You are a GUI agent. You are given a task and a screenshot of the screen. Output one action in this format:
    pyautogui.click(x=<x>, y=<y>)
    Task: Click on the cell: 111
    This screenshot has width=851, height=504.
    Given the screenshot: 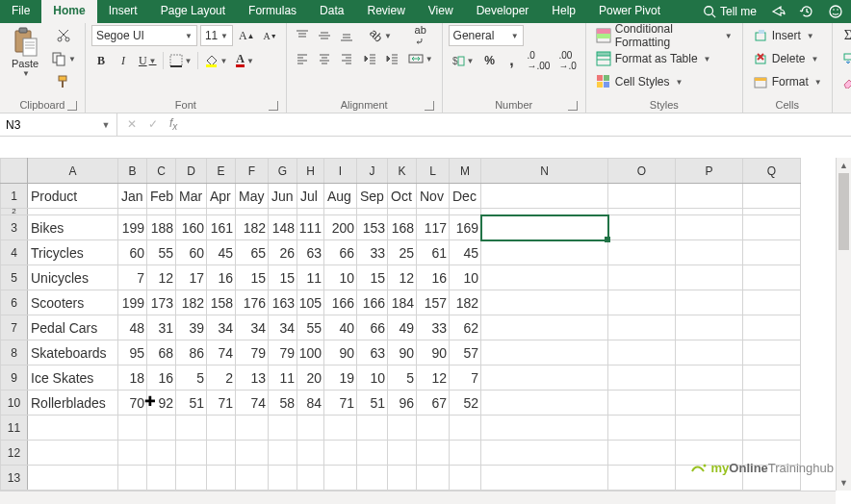 What is the action you would take?
    pyautogui.click(x=311, y=228)
    